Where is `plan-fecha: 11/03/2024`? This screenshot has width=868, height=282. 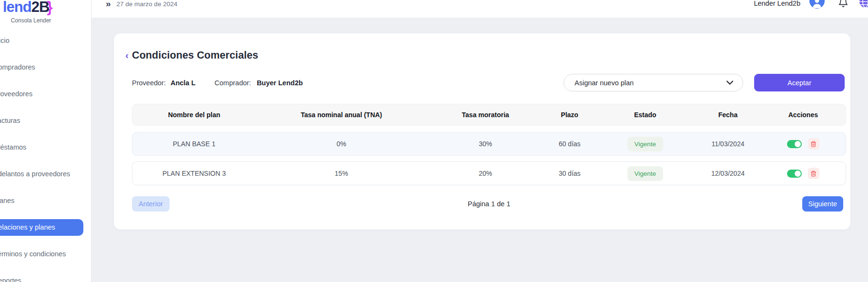 plan-fecha: 11/03/2024 is located at coordinates (728, 144).